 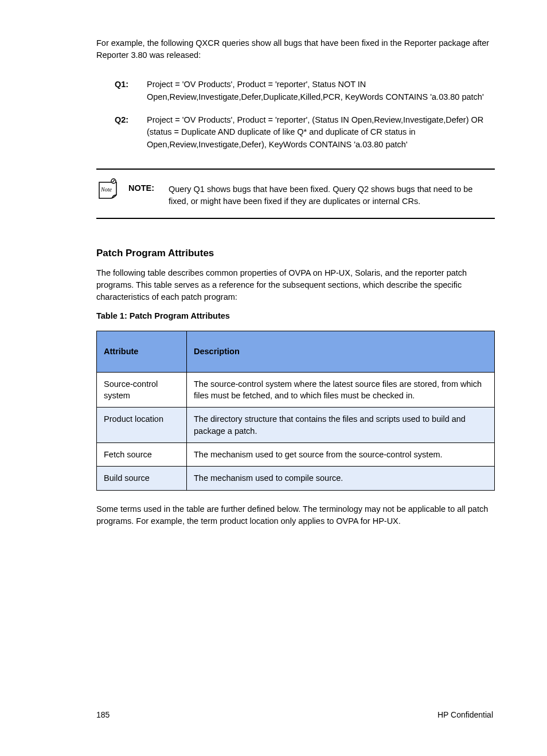 What do you see at coordinates (296, 455) in the screenshot?
I see `table-row: Fetch source The mechanism used to get s…` at bounding box center [296, 455].